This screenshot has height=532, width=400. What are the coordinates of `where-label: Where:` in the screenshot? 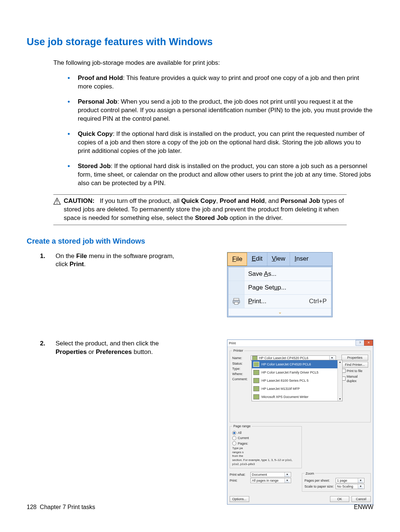 It's located at (241, 374).